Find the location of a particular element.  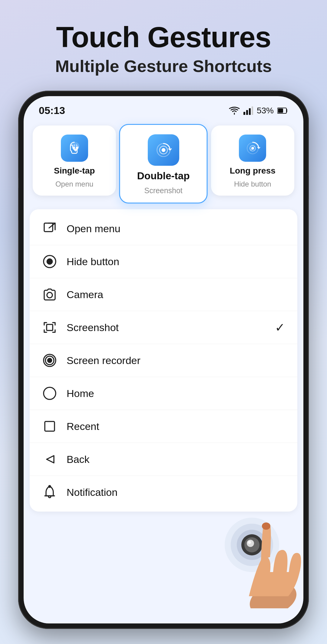

floating-button-area is located at coordinates (243, 548).